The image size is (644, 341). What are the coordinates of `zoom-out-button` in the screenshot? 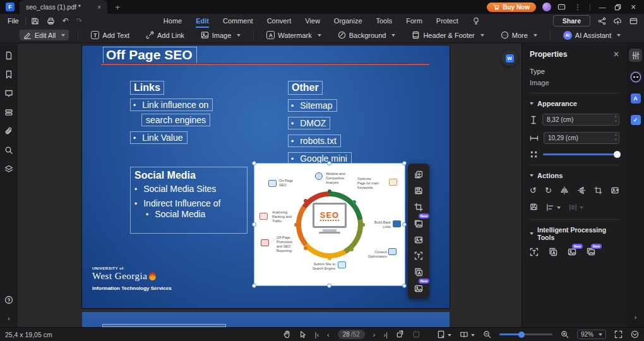 It's located at (487, 335).